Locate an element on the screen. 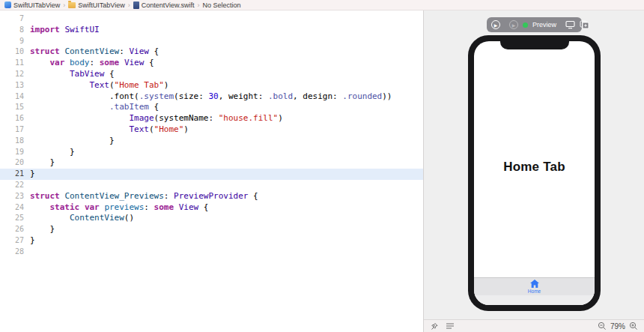  code-line: 23struct ContentView_Previews: PreviewPr… is located at coordinates (211, 196).